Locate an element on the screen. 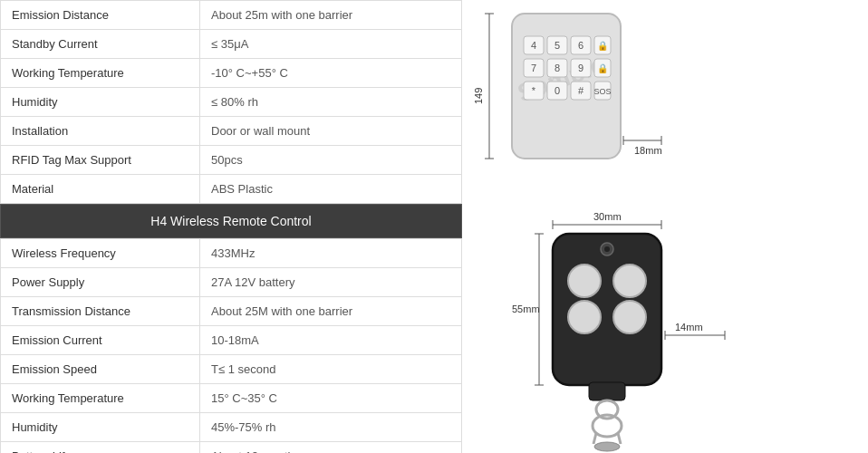  spec-label: Transmission Distance is located at coordinates (101, 312).